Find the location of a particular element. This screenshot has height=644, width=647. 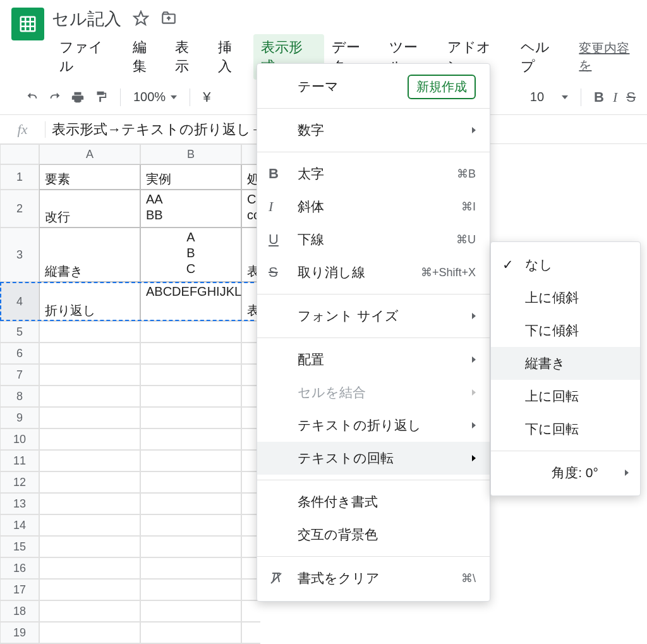

cell-B16 is located at coordinates (191, 568).